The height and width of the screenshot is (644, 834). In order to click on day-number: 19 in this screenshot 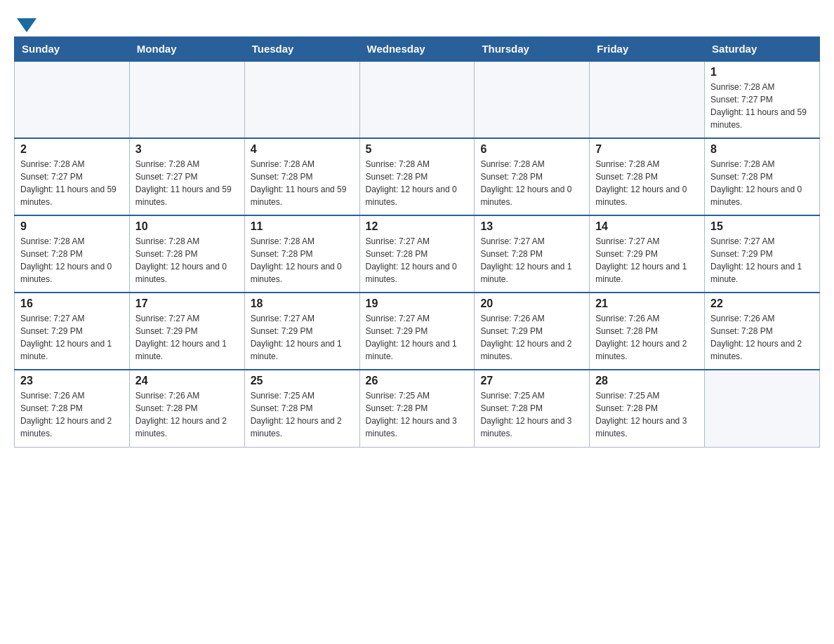, I will do `click(417, 304)`.